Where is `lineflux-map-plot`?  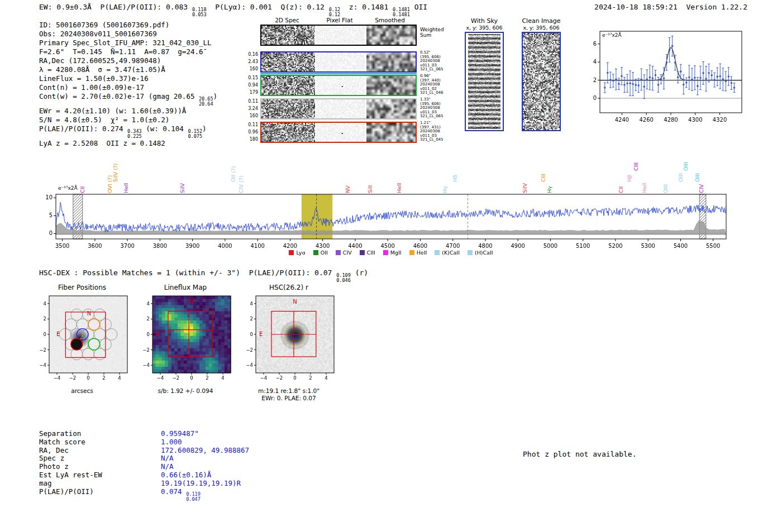 lineflux-map-plot is located at coordinates (185, 340).